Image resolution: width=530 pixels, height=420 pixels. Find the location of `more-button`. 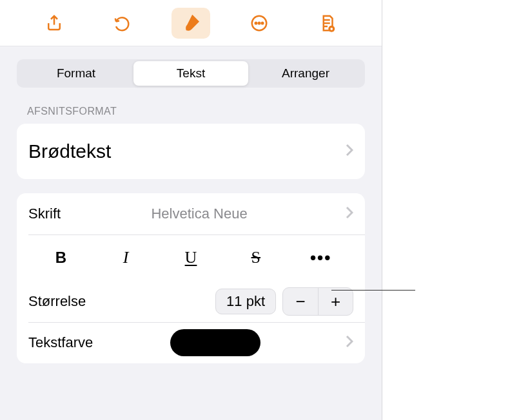

more-button is located at coordinates (259, 23).